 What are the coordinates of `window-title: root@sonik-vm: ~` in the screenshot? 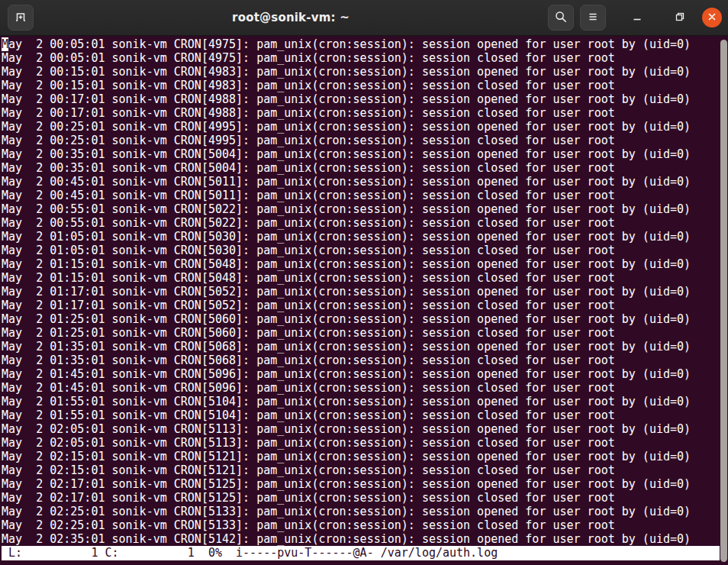 It's located at (291, 18).